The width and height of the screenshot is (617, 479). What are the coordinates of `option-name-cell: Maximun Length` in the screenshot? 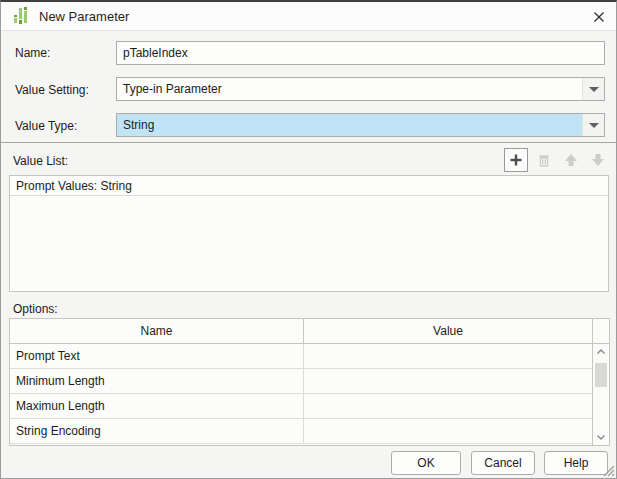 It's located at (157, 406).